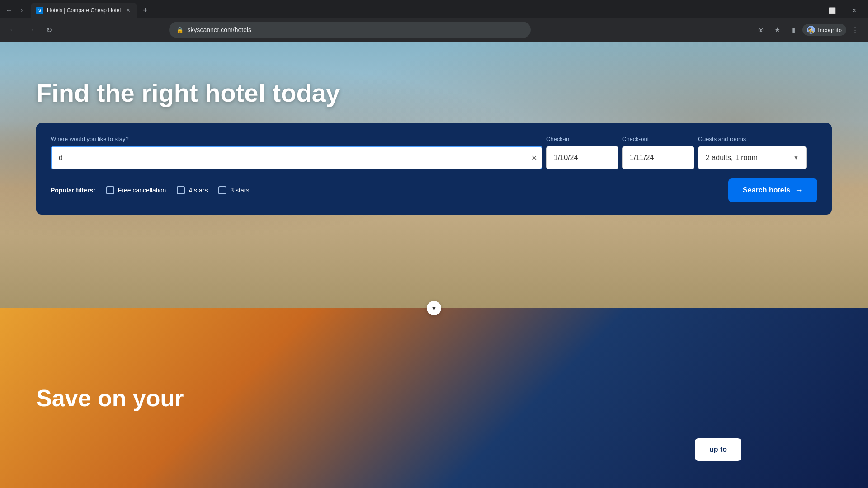 Image resolution: width=868 pixels, height=488 pixels. I want to click on bookmark-button: ★, so click(777, 30).